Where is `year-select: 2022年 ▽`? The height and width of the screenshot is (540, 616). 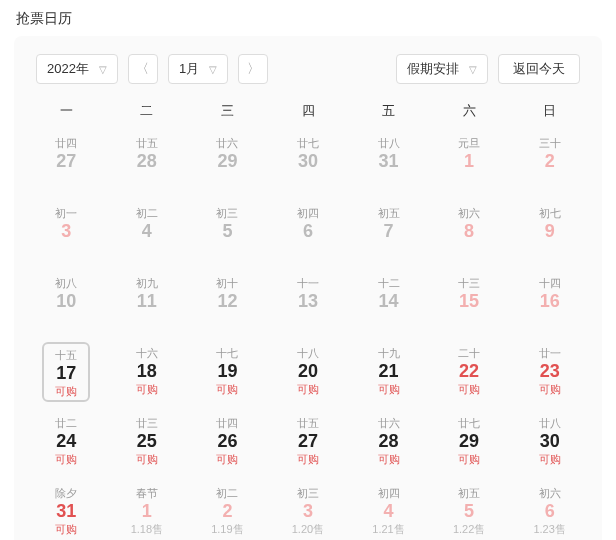
year-select: 2022年 ▽ is located at coordinates (77, 69).